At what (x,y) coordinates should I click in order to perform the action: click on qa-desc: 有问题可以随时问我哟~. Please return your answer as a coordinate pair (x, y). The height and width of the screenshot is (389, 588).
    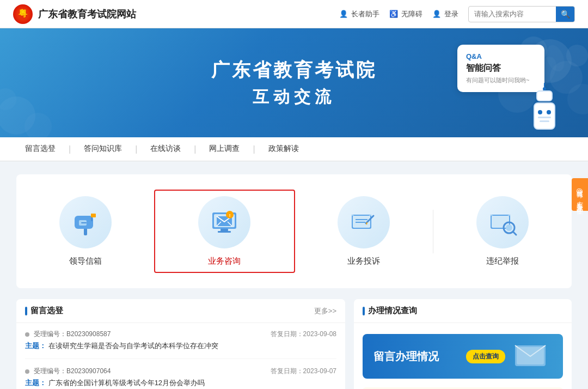
    Looking at the image, I should click on (501, 81).